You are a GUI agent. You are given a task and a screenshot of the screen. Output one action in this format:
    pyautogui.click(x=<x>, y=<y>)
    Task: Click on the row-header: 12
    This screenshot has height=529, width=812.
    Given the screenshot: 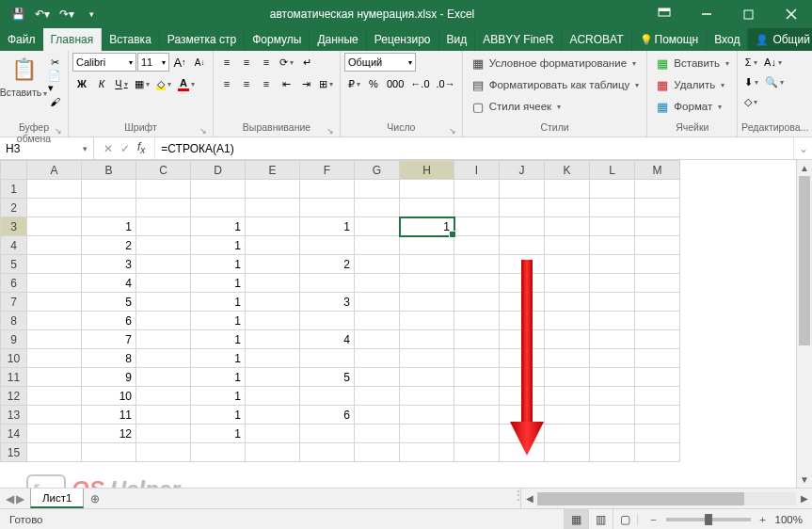 What is the action you would take?
    pyautogui.click(x=14, y=396)
    